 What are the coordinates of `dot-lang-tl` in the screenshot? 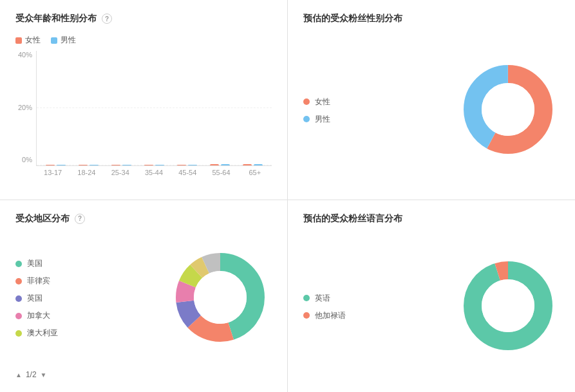 It's located at (306, 315).